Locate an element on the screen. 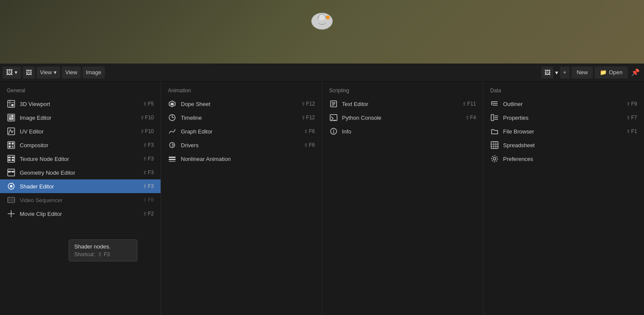  menu-item-nonlinear-animation: Nonlinear Animation is located at coordinates (241, 159).